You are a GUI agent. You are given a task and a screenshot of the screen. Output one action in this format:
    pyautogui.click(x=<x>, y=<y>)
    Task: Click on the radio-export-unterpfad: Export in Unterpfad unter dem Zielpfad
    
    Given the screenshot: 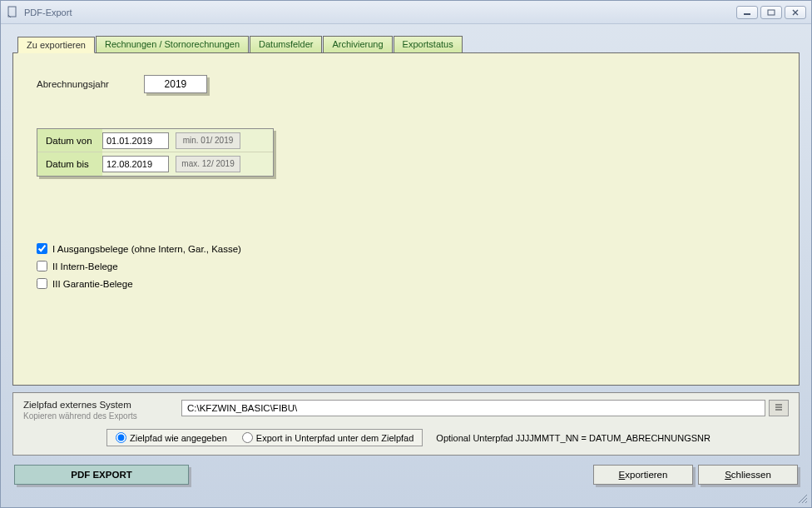 What is the action you would take?
    pyautogui.click(x=328, y=438)
    